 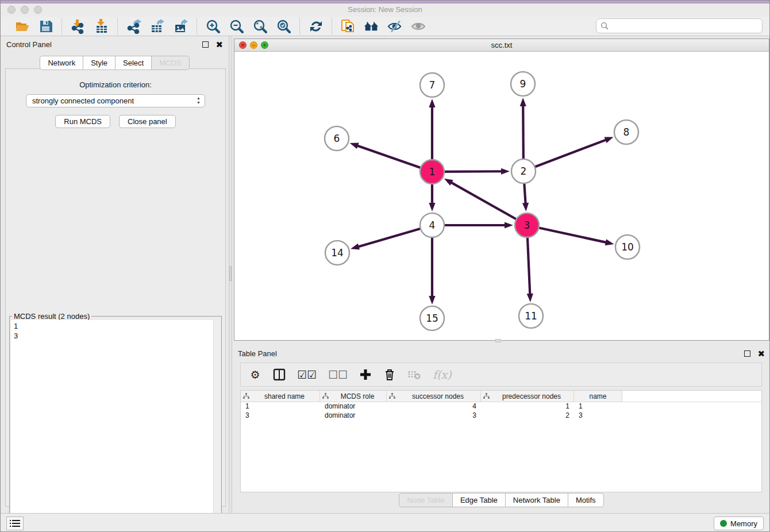 What do you see at coordinates (761, 354) in the screenshot?
I see `close-table-panel-icon: ✖` at bounding box center [761, 354].